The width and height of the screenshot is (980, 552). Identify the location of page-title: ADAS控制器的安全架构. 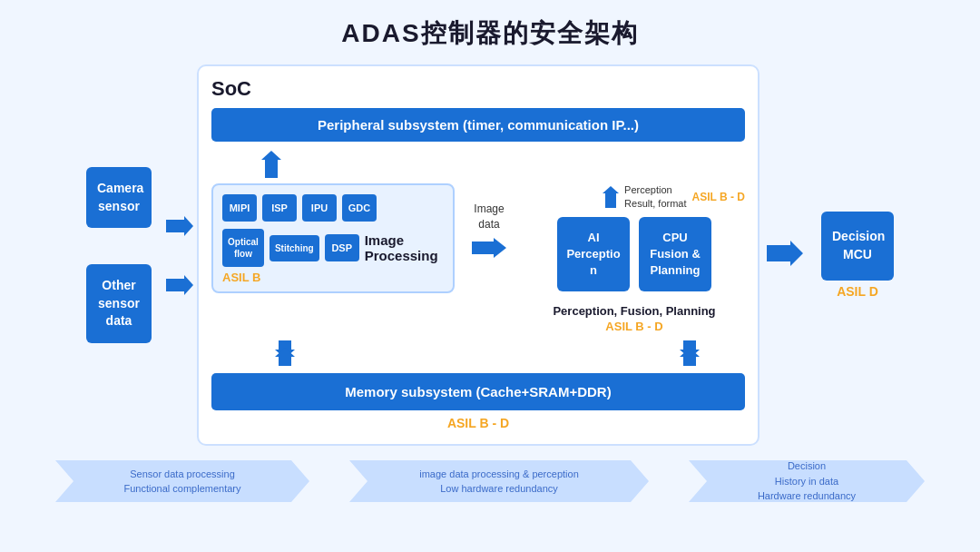
(490, 30).